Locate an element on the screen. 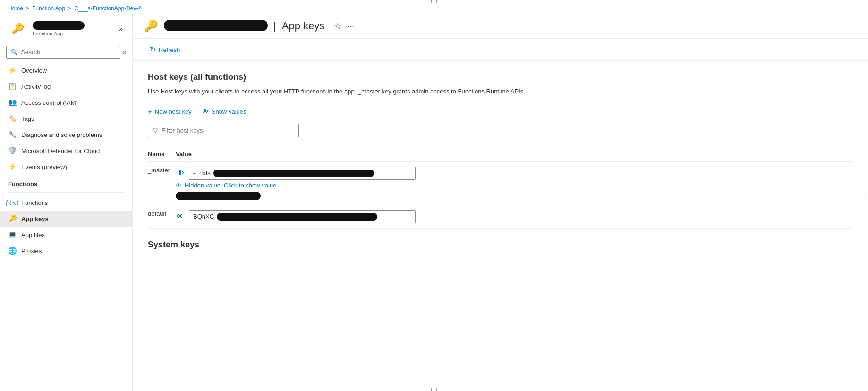 The width and height of the screenshot is (868, 391). app-files-icon: 💻 is located at coordinates (12, 235).